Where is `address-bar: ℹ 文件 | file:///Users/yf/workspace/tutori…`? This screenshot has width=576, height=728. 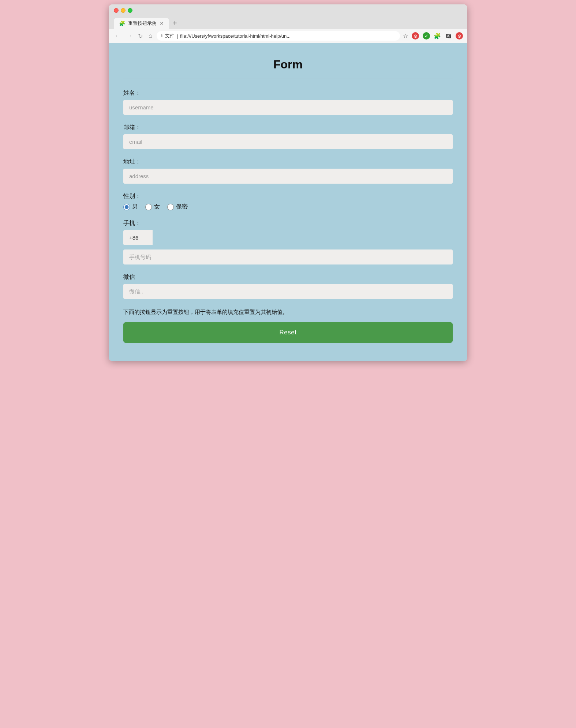 address-bar: ℹ 文件 | file:///Users/yf/workspace/tutori… is located at coordinates (278, 36).